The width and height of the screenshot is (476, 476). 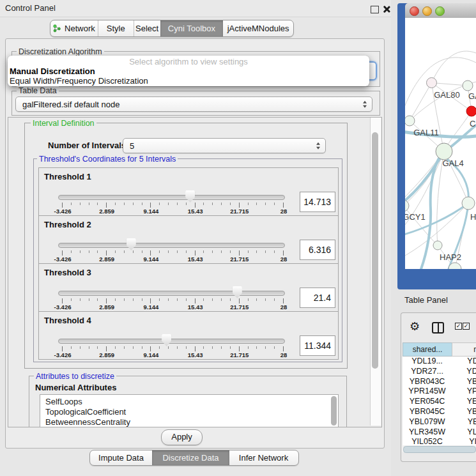 I want to click on tab-infer-network: Infer Network, so click(x=263, y=457).